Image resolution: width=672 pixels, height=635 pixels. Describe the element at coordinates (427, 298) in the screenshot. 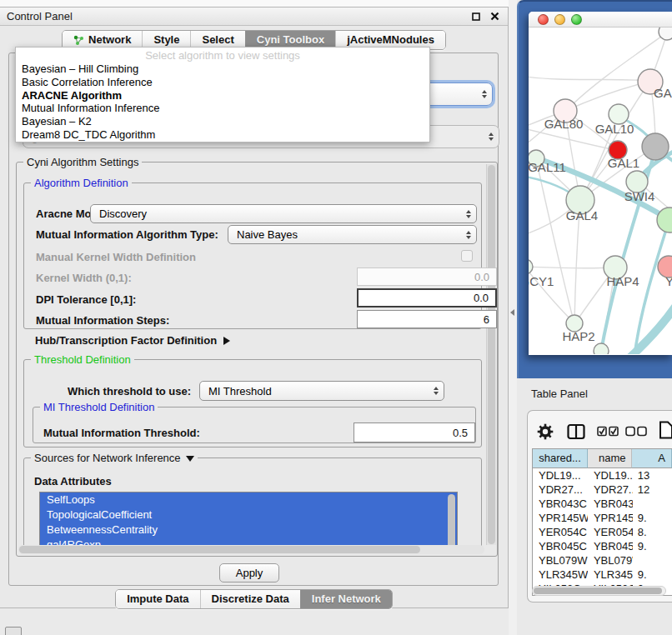

I see `dpi-tolerance-field: 0.0` at that location.